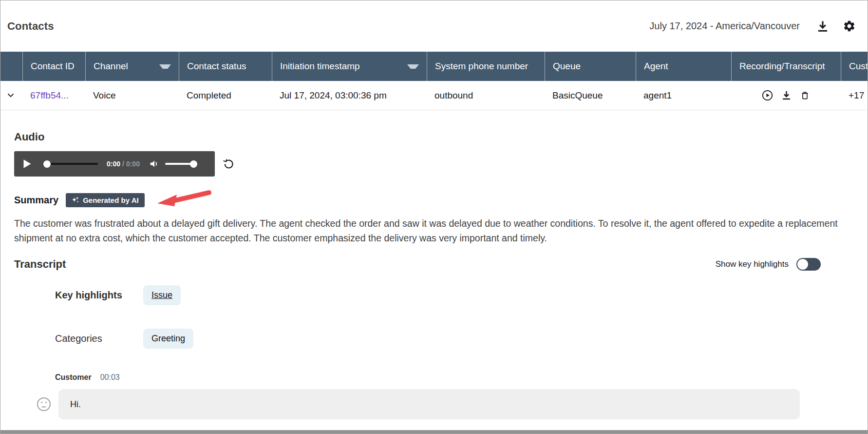 The height and width of the screenshot is (434, 868). Describe the element at coordinates (44, 404) in the screenshot. I see `neutral-face-icon` at that location.